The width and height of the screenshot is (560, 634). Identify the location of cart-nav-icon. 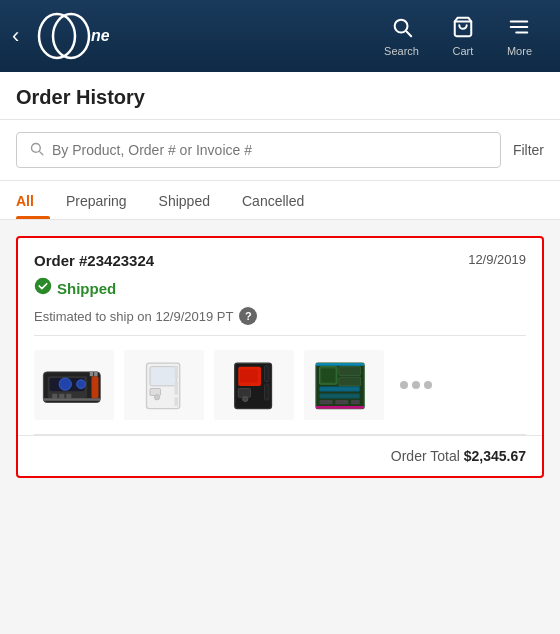
(463, 28).